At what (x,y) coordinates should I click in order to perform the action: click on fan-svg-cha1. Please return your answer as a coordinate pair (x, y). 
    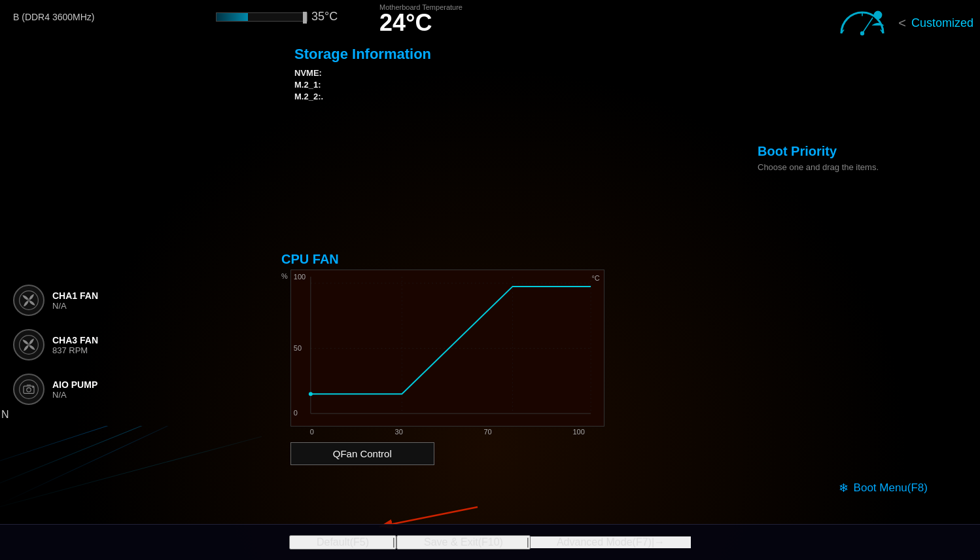
    Looking at the image, I should click on (29, 300).